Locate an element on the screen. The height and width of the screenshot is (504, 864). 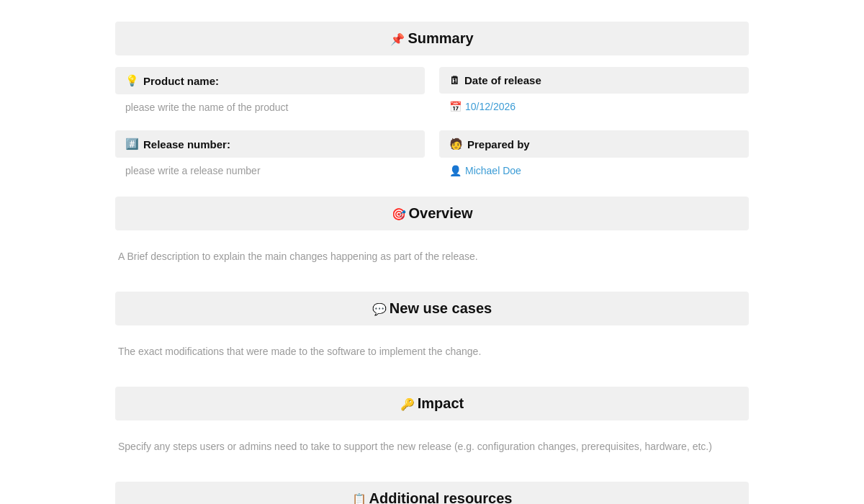
overview-description: A Brief description to explain the main … is located at coordinates (432, 256).